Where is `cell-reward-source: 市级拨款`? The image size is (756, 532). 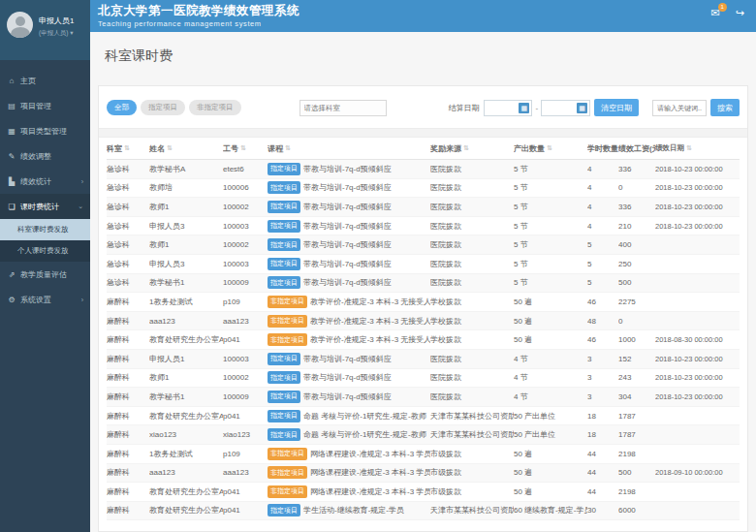
cell-reward-source: 市级拨款 is located at coordinates (472, 454).